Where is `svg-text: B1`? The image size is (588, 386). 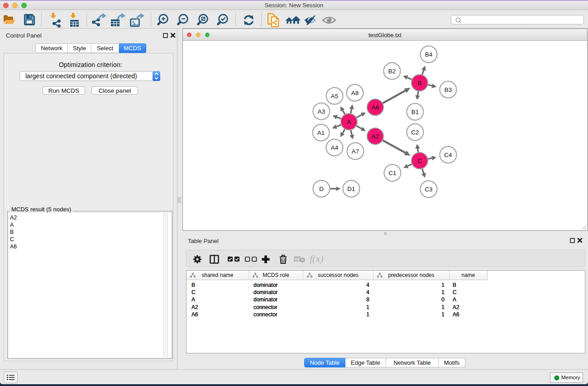
svg-text: B1 is located at coordinates (416, 112).